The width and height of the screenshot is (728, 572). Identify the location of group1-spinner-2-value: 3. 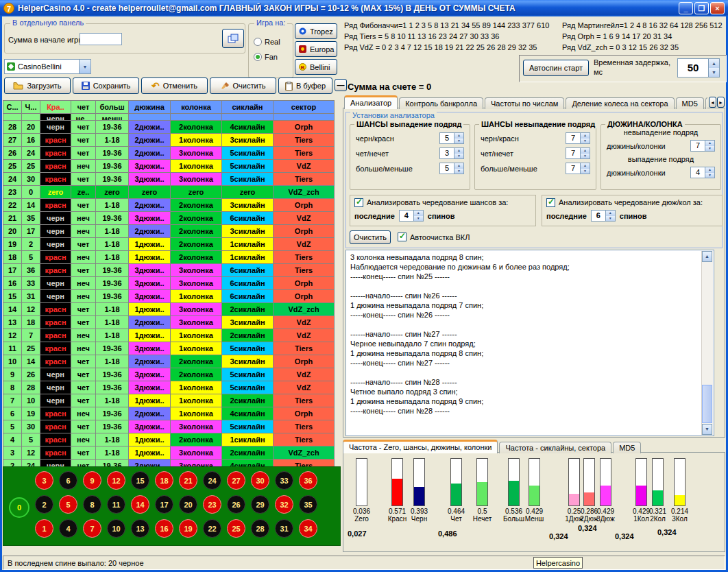
(447, 154).